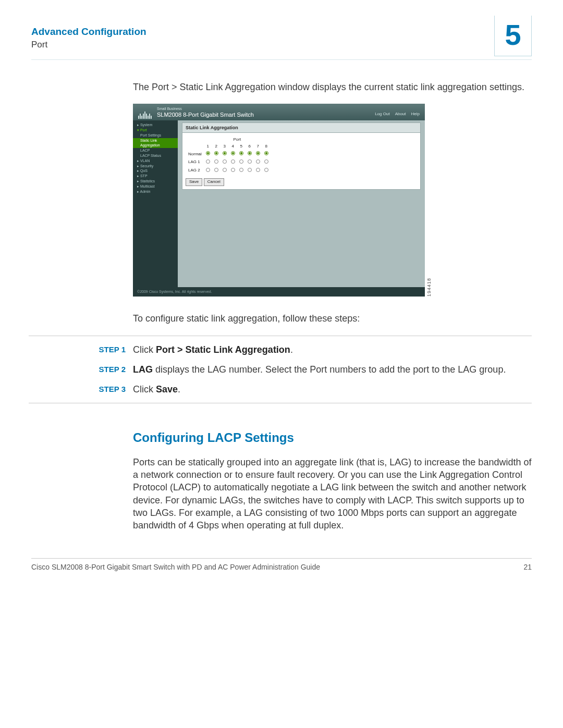 Image resolution: width=563 pixels, height=728 pixels. I want to click on screenshot-brand-small: Small Business, so click(205, 108).